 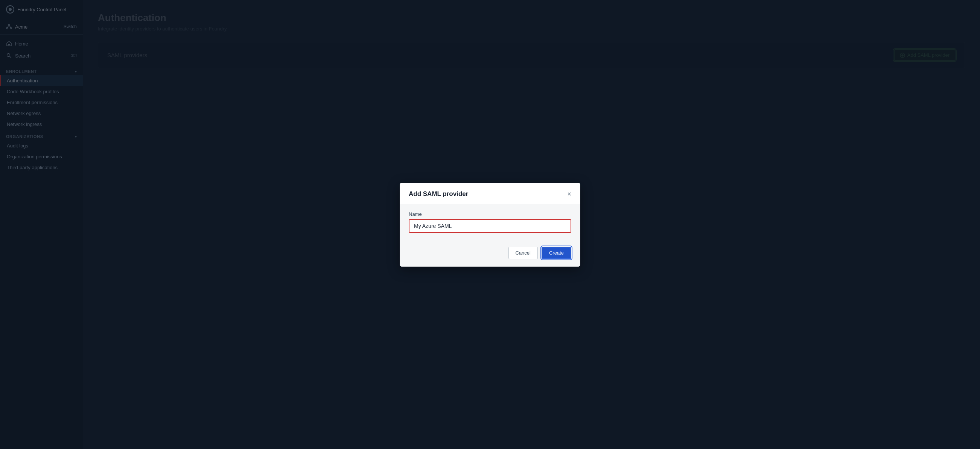 What do you see at coordinates (490, 214) in the screenshot?
I see `name-field-label: Name` at bounding box center [490, 214].